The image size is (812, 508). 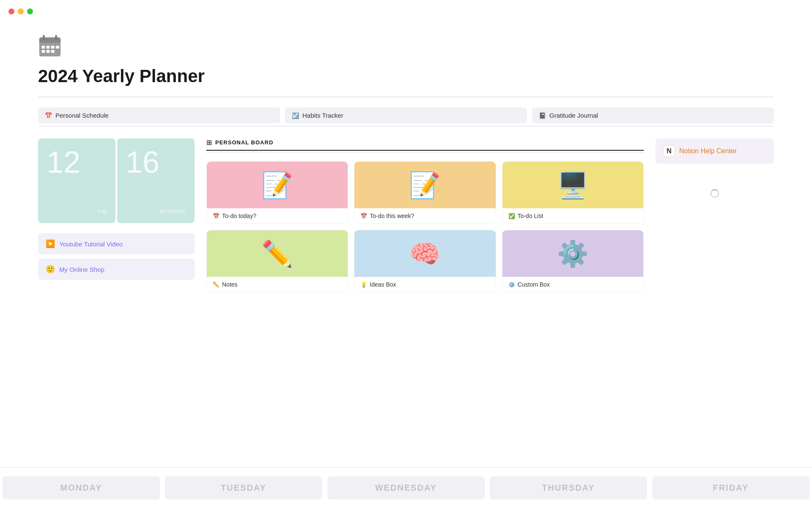 I want to click on day-bar: MONDAY TUESDAY WEDNESDAY THURSDAY FRIDAY, so click(x=406, y=488).